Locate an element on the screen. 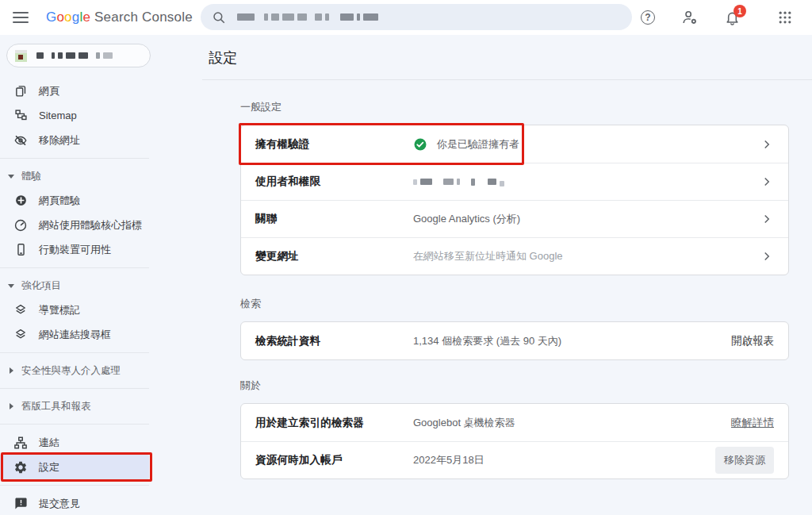 The height and width of the screenshot is (515, 812). sidebar-item-label: 行動裝置可用性 is located at coordinates (75, 250).